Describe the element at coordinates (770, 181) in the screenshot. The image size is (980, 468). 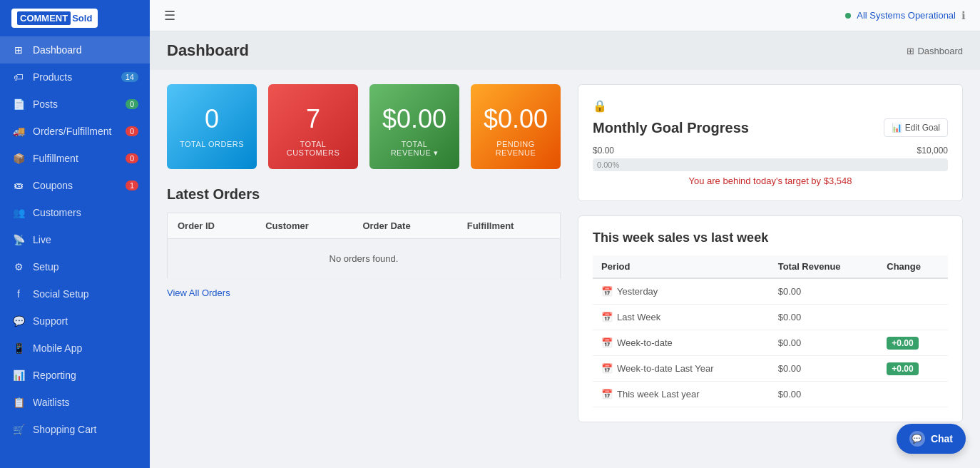
I see `behind-target-message: You are behind today's target by $3,548` at that location.